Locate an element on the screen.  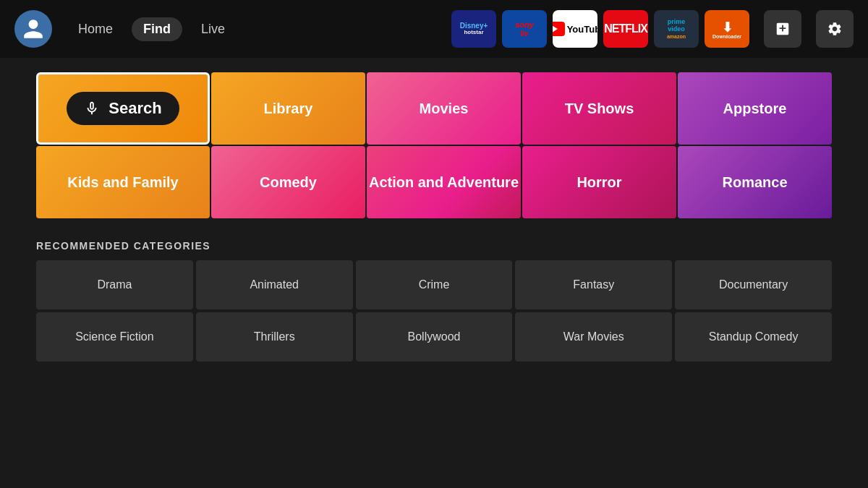
nav-live: Live is located at coordinates (213, 29).